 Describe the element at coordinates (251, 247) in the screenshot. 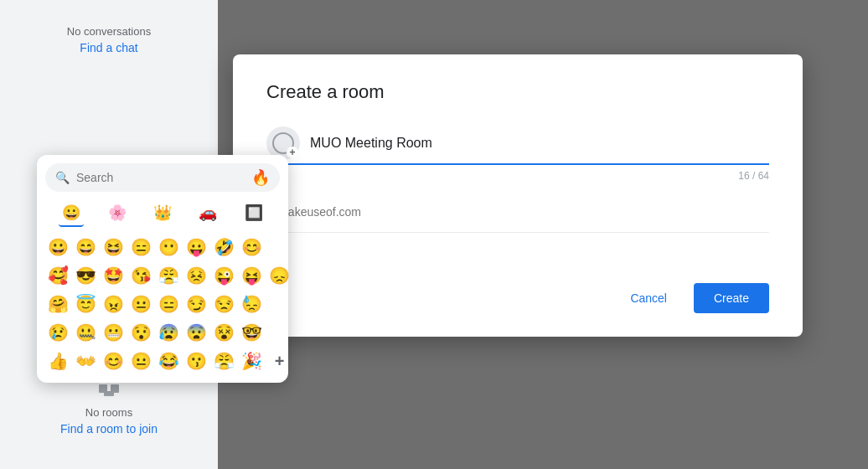

I see `emoji-blush: 😊` at that location.